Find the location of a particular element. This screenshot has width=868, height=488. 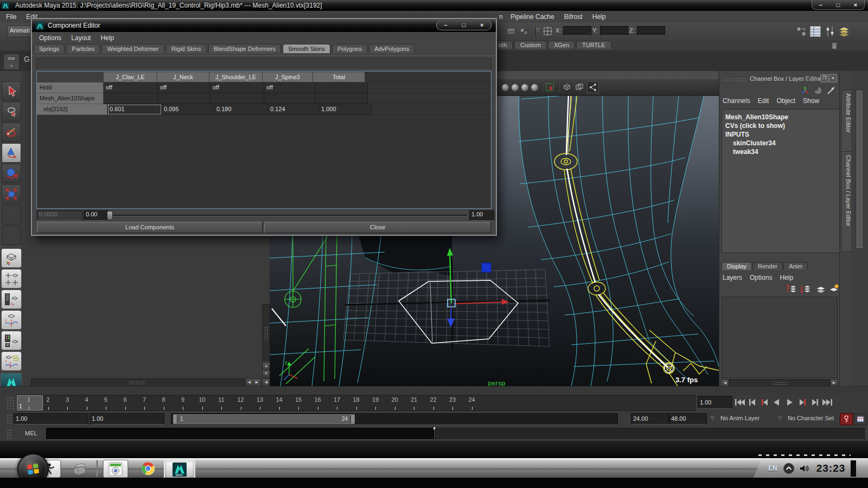

lasso-tool-button is located at coordinates (11, 112).